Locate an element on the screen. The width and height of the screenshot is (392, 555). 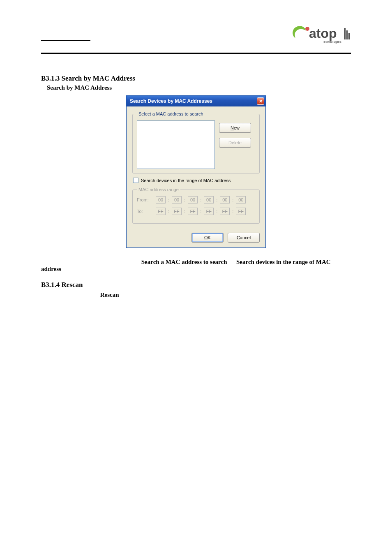
ok-button: OK is located at coordinates (208, 238).